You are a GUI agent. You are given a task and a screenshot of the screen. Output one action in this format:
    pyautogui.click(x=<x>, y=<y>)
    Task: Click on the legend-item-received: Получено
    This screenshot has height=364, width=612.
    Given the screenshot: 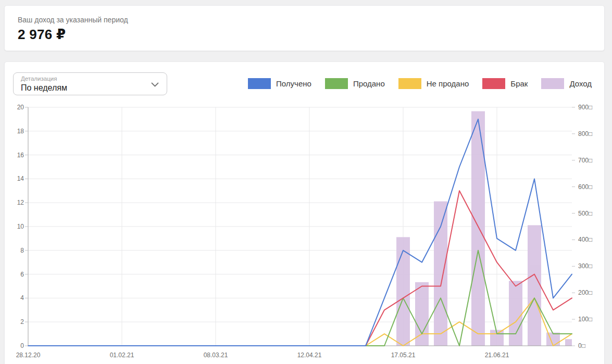 What is the action you would take?
    pyautogui.click(x=280, y=83)
    